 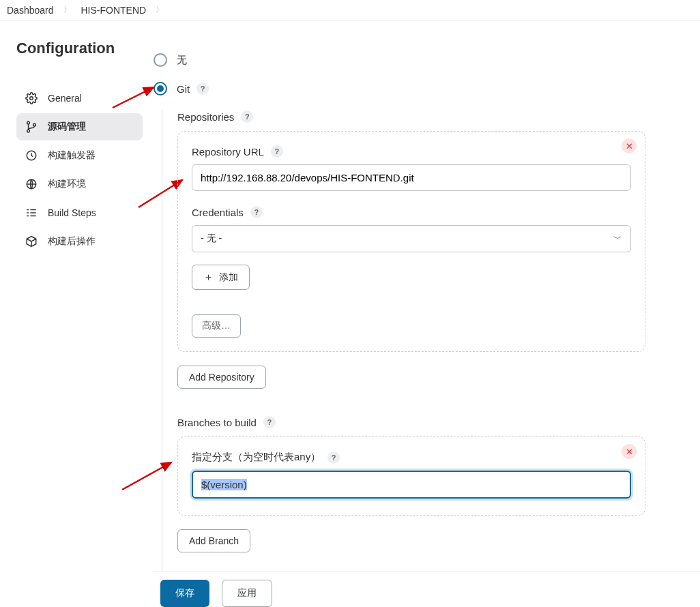 I want to click on branch-block: ✕ 指定分支（为空时代表any） ? $(version), so click(x=411, y=476).